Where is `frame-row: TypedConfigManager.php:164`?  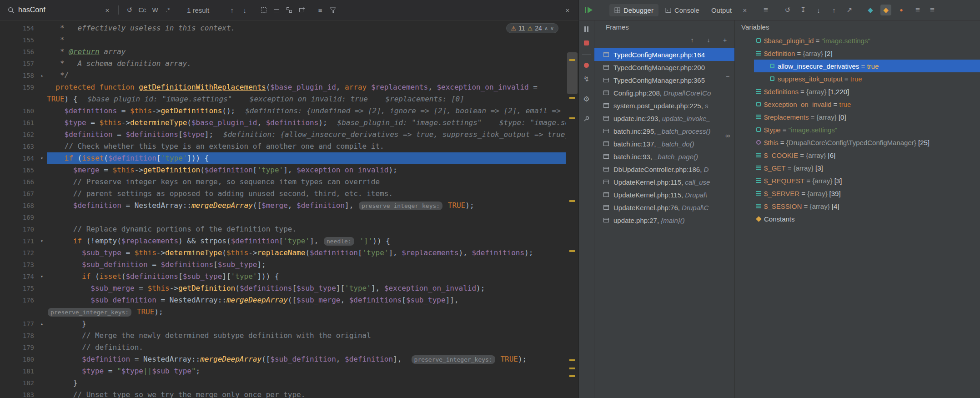 frame-row: TypedConfigManager.php:164 is located at coordinates (664, 55).